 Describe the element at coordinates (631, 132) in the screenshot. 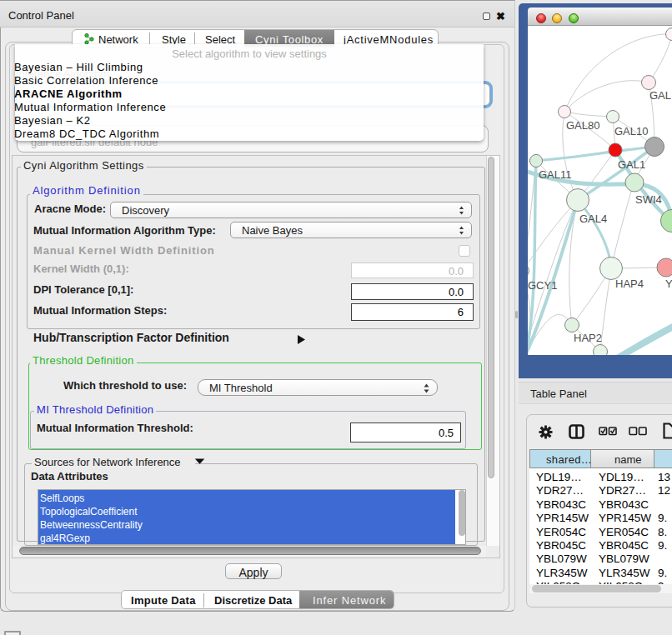

I see `svg-text: GAL10` at that location.